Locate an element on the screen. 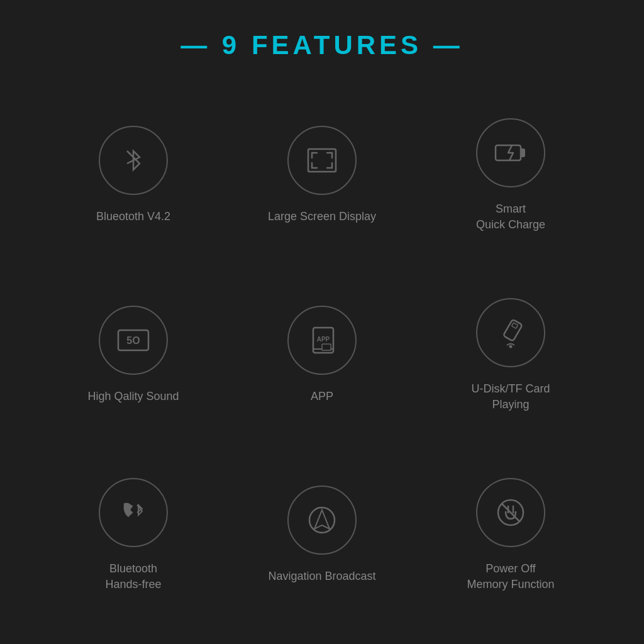  navigation-icon is located at coordinates (322, 520).